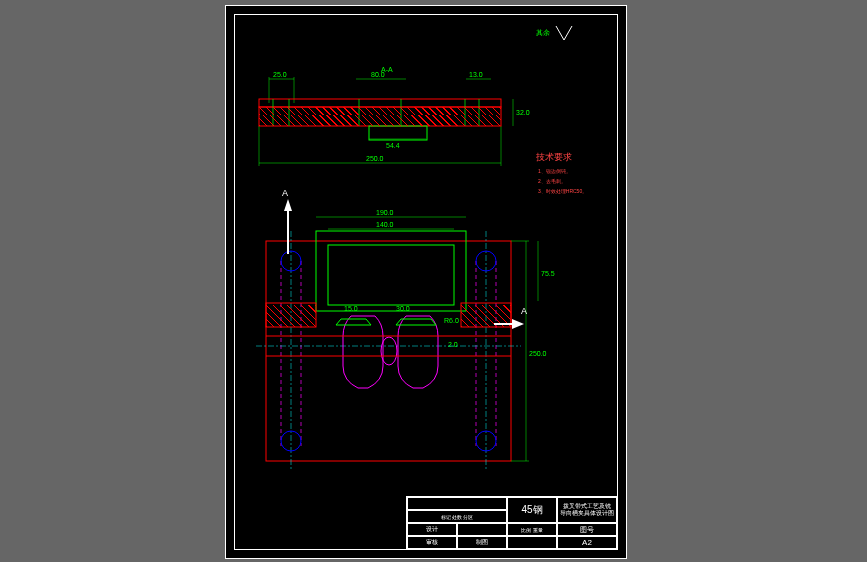 The width and height of the screenshot is (867, 562). Describe the element at coordinates (543, 33) in the screenshot. I see `header-rough-label: 其余` at that location.